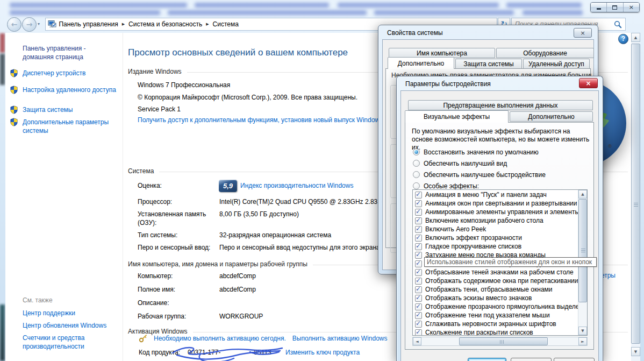  Describe the element at coordinates (487, 359) in the screenshot. I see `ok-button` at that location.